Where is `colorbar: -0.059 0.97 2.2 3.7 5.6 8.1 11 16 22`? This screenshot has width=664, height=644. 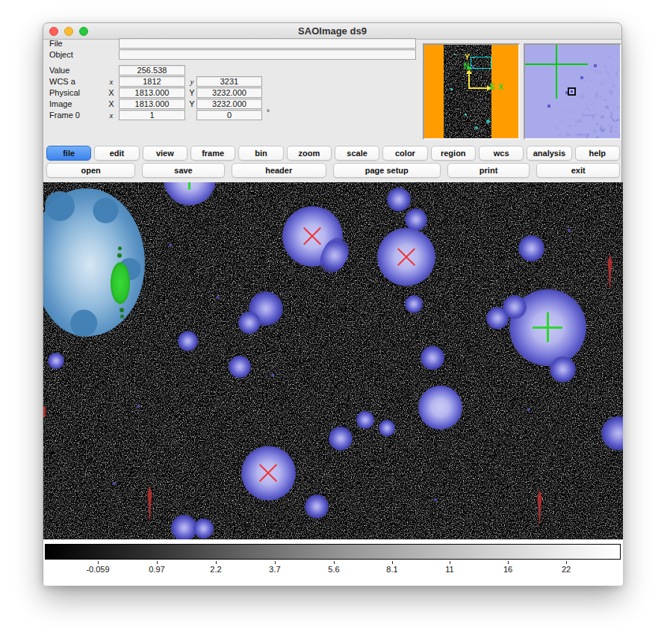 colorbar: -0.059 0.97 2.2 3.7 5.6 8.1 11 16 22 is located at coordinates (333, 563).